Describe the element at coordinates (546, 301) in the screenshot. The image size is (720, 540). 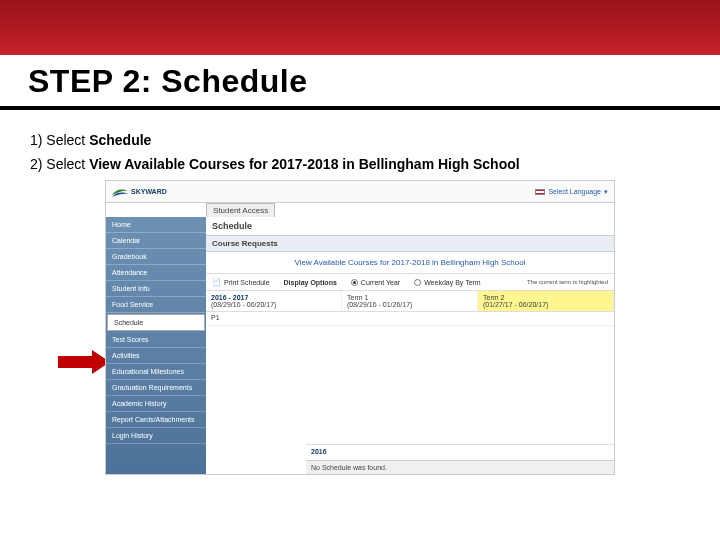
I see `term2-column: Term 2 (01/27/17 - 06/20/17)` at that location.